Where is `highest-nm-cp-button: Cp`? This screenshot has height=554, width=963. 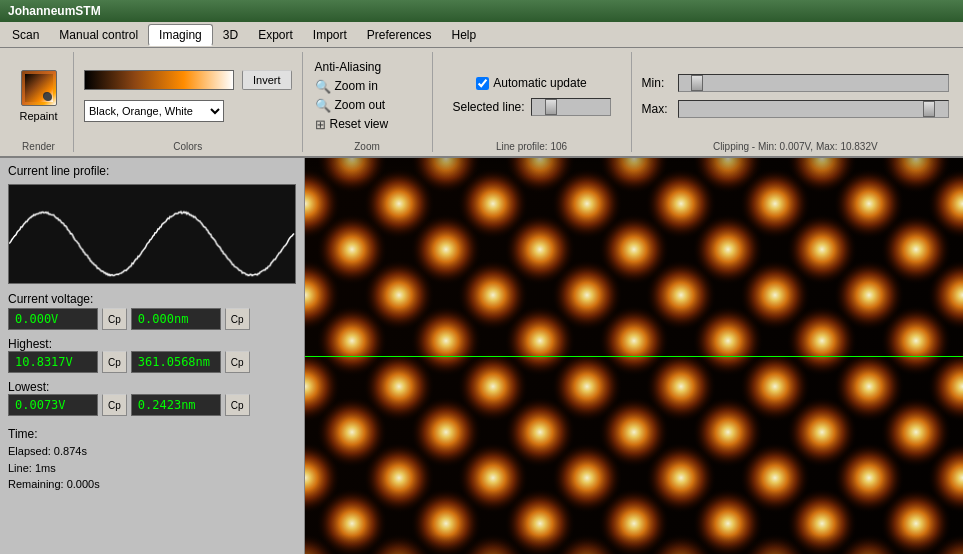
highest-nm-cp-button: Cp is located at coordinates (238, 362).